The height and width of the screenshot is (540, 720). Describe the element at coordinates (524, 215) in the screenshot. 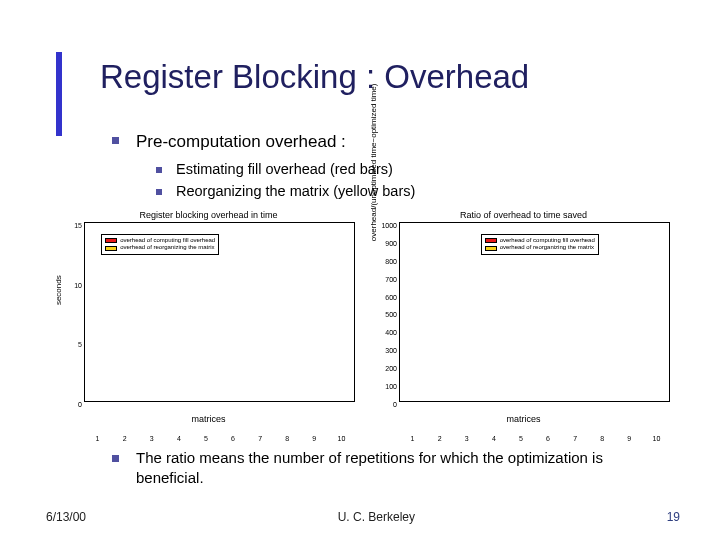

I see `chart-title: Ratio of overhead to time saved` at that location.